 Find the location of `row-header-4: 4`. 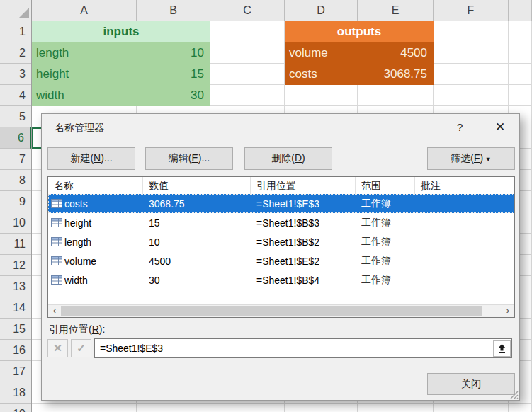

row-header-4: 4 is located at coordinates (16, 96).